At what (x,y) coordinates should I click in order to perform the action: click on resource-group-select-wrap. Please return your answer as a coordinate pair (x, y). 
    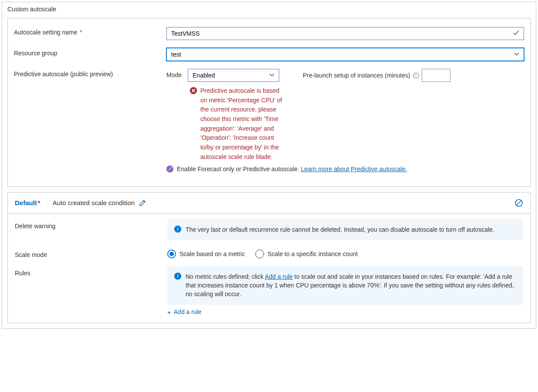
    Looking at the image, I should click on (345, 54).